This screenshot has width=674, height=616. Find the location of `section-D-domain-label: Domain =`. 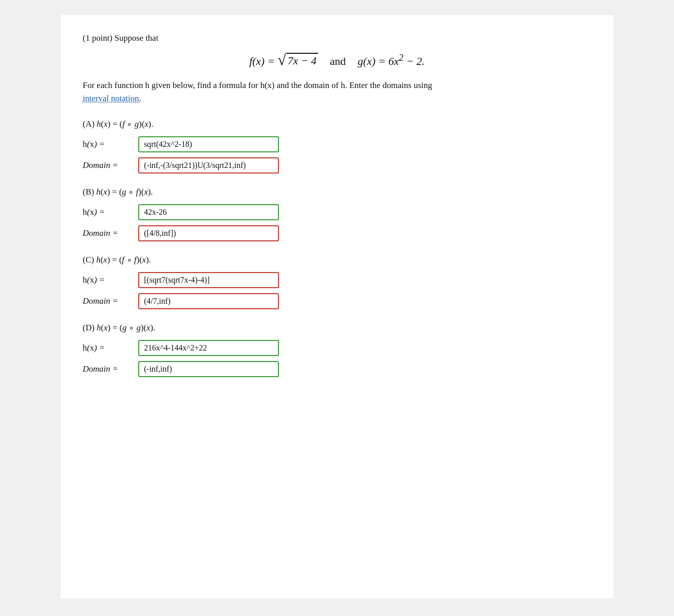

section-D-domain-label: Domain = is located at coordinates (111, 369).